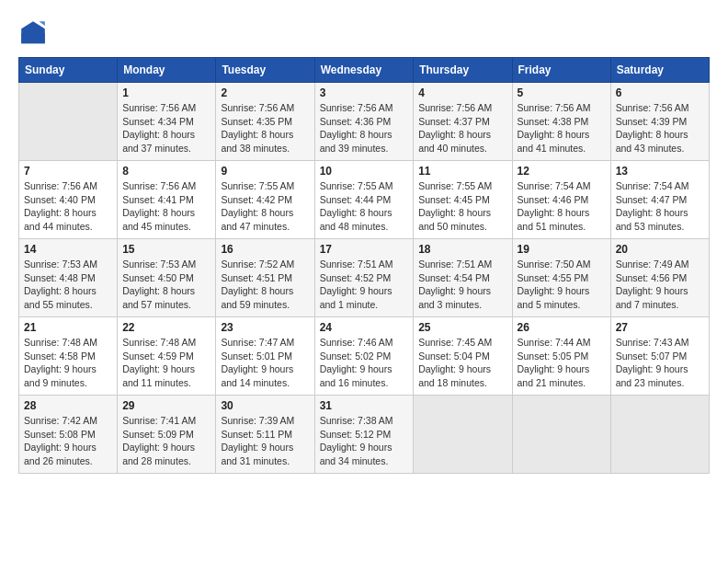 This screenshot has height=563, width=728. Describe the element at coordinates (68, 278) in the screenshot. I see `calendar-cell: 14Sunrise: 7:53 AM Sunset: 4:48 PM Dayli…` at that location.